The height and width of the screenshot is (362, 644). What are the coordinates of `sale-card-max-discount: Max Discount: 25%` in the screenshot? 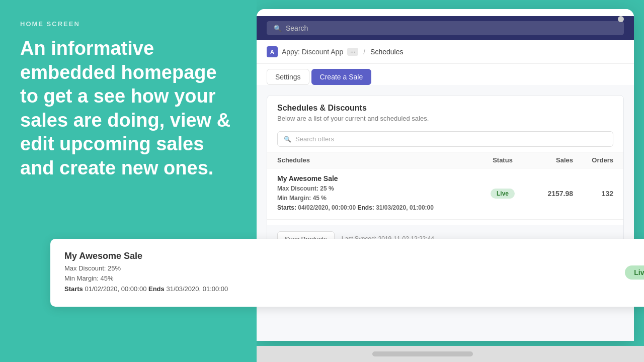 It's located at (146, 268).